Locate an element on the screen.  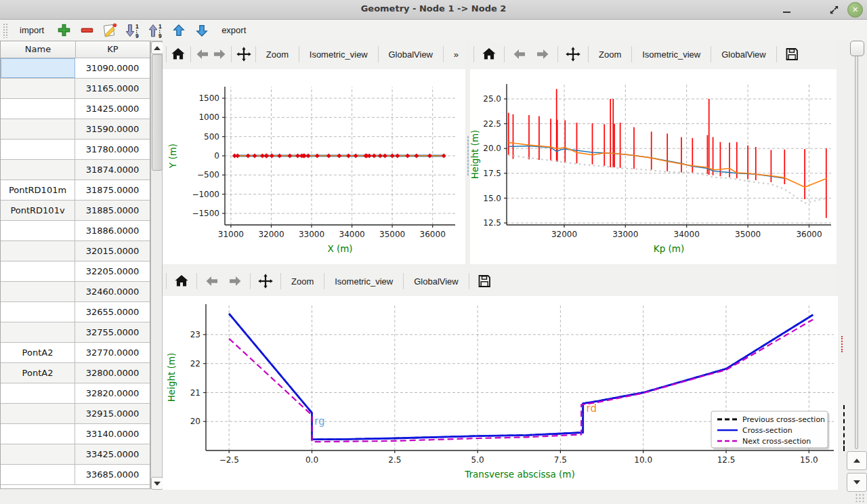
toolbar-separator is located at coordinates (324, 281).